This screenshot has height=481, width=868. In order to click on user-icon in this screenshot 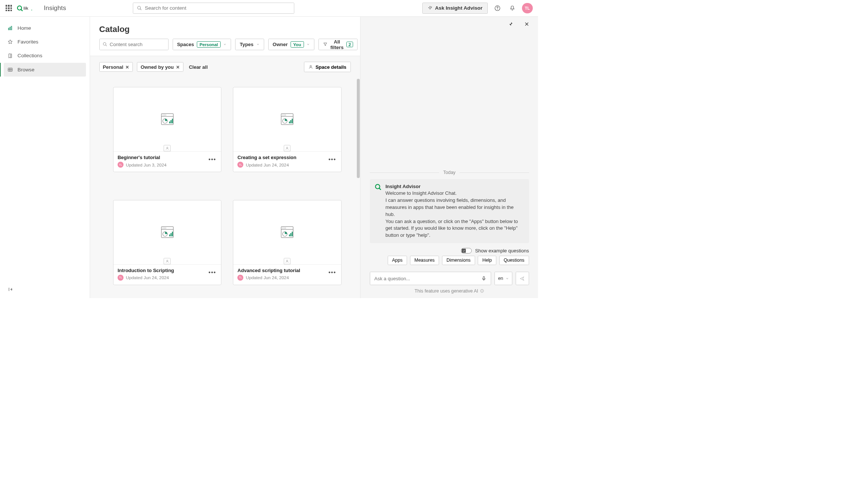, I will do `click(311, 67)`.